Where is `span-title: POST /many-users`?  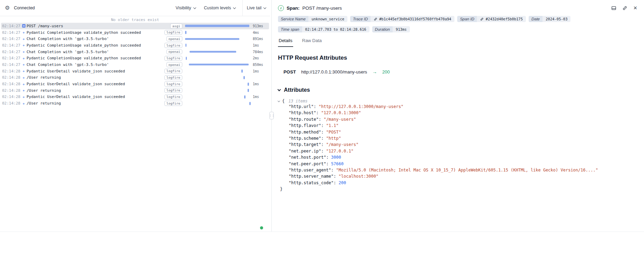
span-title: POST /many-users is located at coordinates (323, 8).